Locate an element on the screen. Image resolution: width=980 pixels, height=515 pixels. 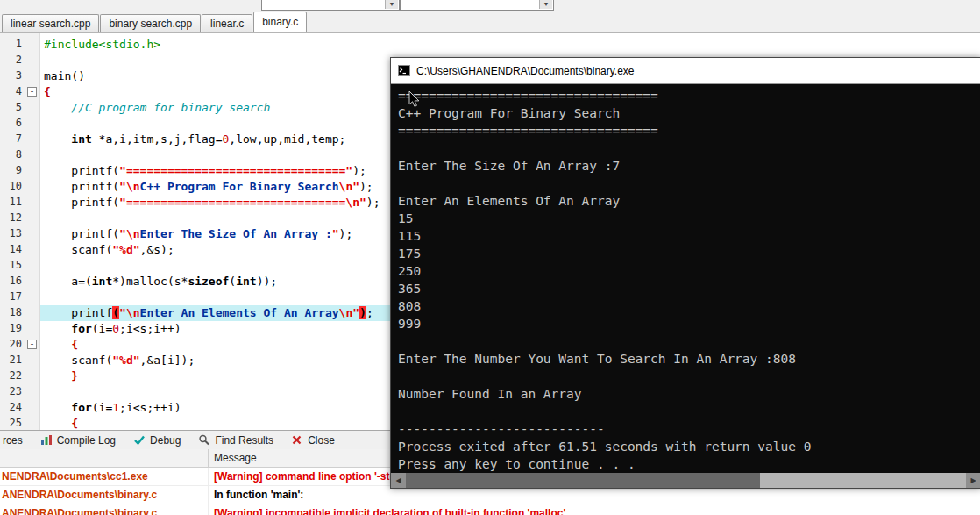
line-number: 1 is located at coordinates (19, 44).